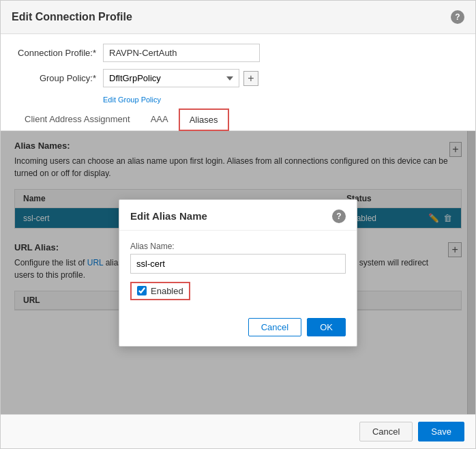 The width and height of the screenshot is (476, 449). What do you see at coordinates (167, 291) in the screenshot?
I see `enabled-checkbox-label: Enabled` at bounding box center [167, 291].